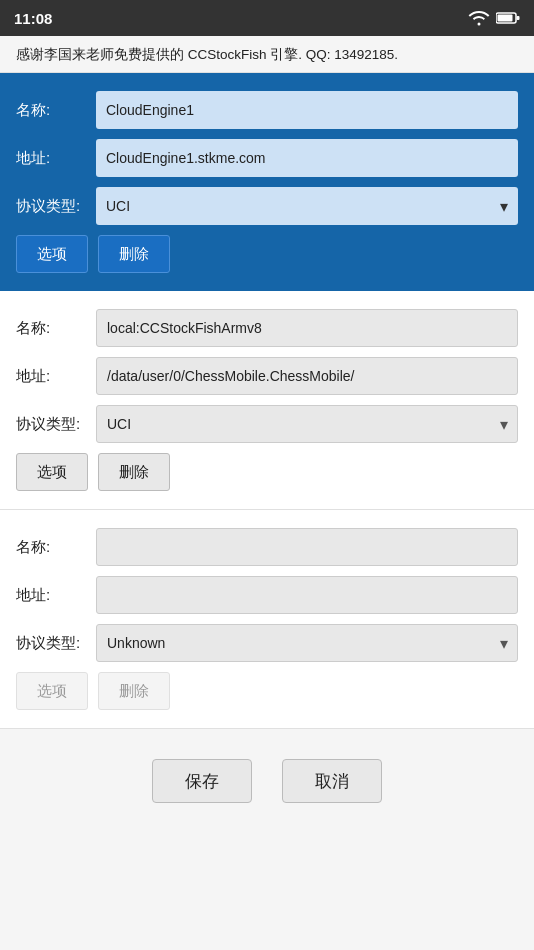 The image size is (534, 950). What do you see at coordinates (56, 424) in the screenshot?
I see `engine2-protocol-label: 协议类型:` at bounding box center [56, 424].